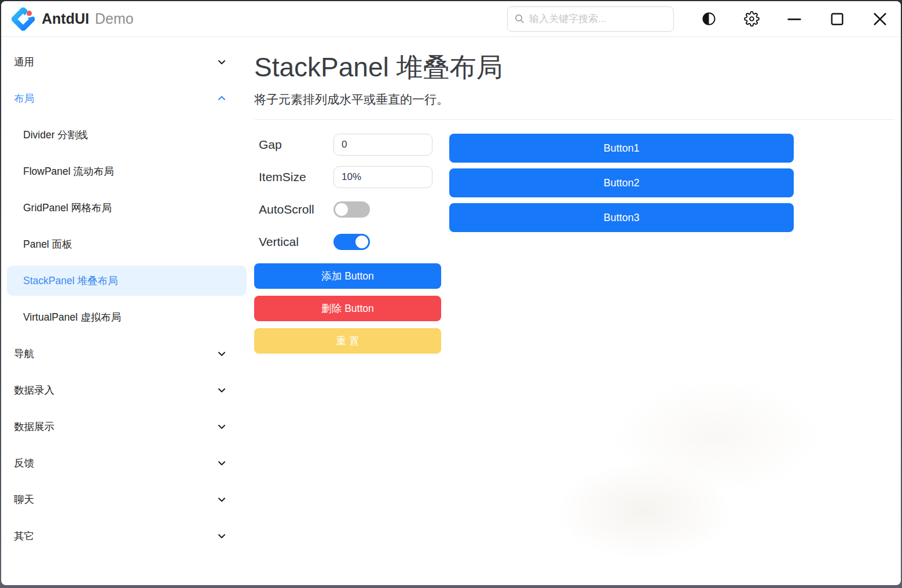  Describe the element at coordinates (127, 281) in the screenshot. I see `sidebar-item-stackpanel: StackPanel 堆叠布局` at that location.